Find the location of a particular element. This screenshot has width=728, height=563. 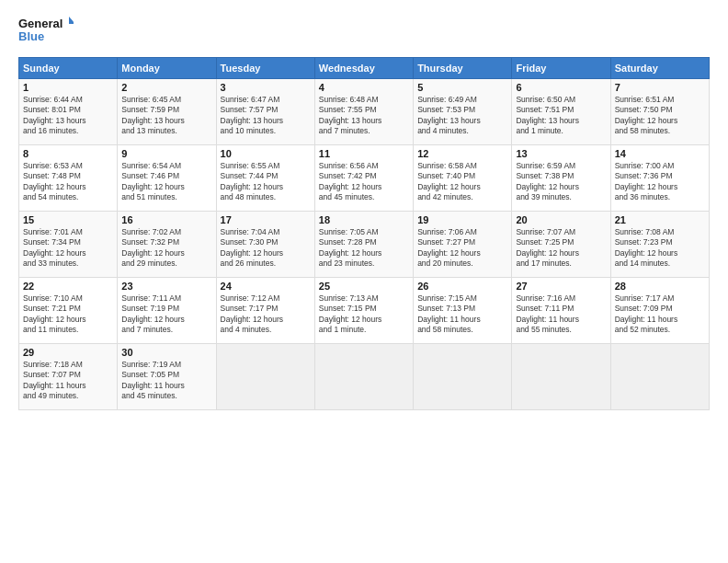

day-number: 28 is located at coordinates (660, 286).